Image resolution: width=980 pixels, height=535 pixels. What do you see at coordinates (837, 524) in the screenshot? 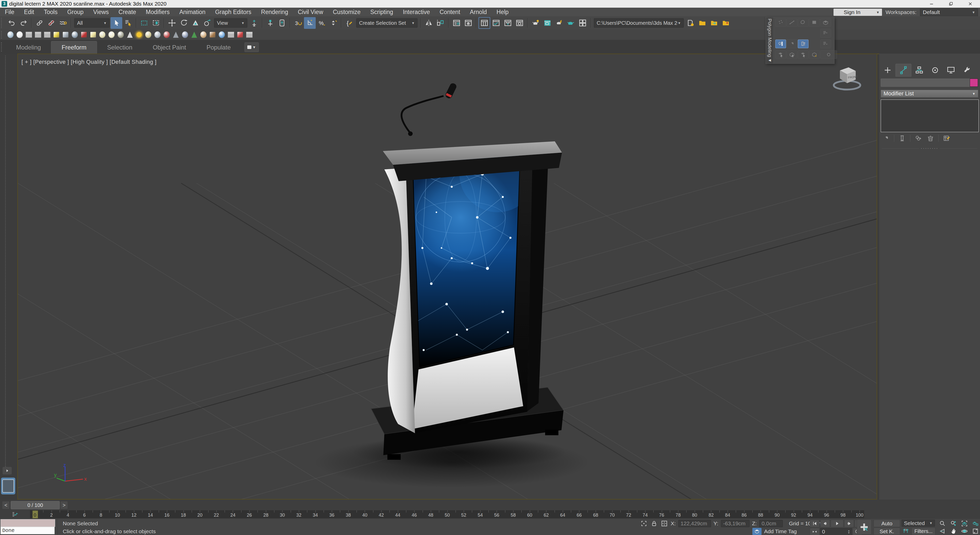
I see `play-button` at bounding box center [837, 524].